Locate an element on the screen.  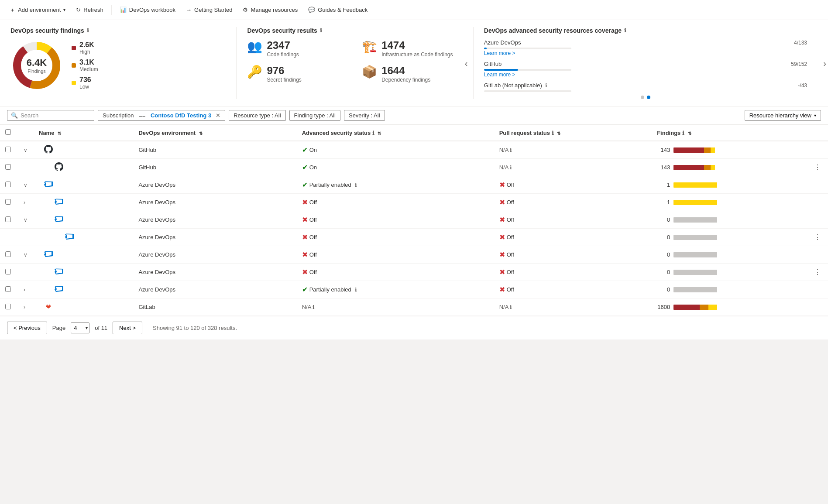
finding-type-filter: Finding type : All is located at coordinates (315, 115).